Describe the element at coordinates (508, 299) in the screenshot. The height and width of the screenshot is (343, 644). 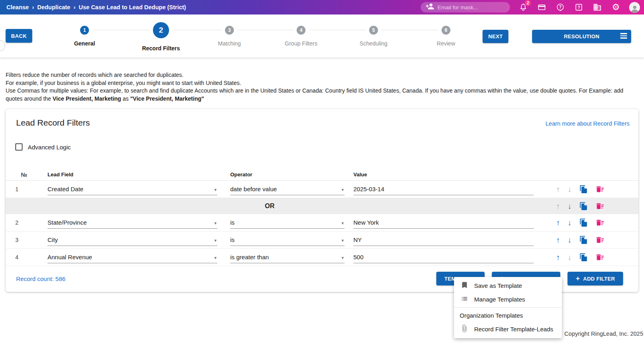
I see `menu-item-manage-templates: Manage Templates` at that location.